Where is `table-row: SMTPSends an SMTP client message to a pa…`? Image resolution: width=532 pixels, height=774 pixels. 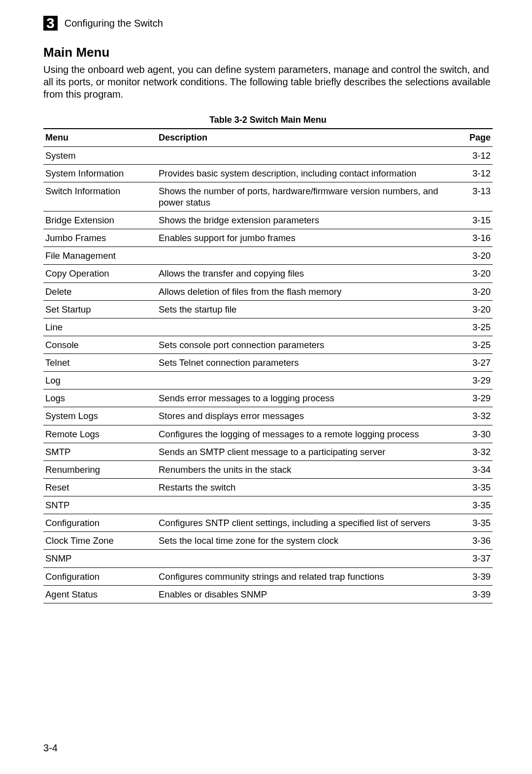 table-row: SMTPSends an SMTP client message to a pa… is located at coordinates (268, 452).